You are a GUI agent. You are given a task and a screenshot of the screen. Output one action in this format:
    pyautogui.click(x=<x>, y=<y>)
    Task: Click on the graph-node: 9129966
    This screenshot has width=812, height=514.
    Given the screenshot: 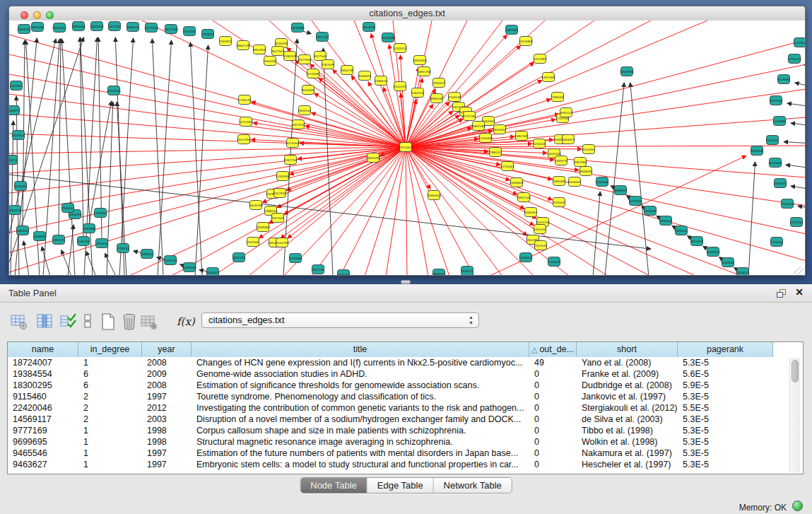 What is the action you would take?
    pyautogui.click(x=784, y=79)
    